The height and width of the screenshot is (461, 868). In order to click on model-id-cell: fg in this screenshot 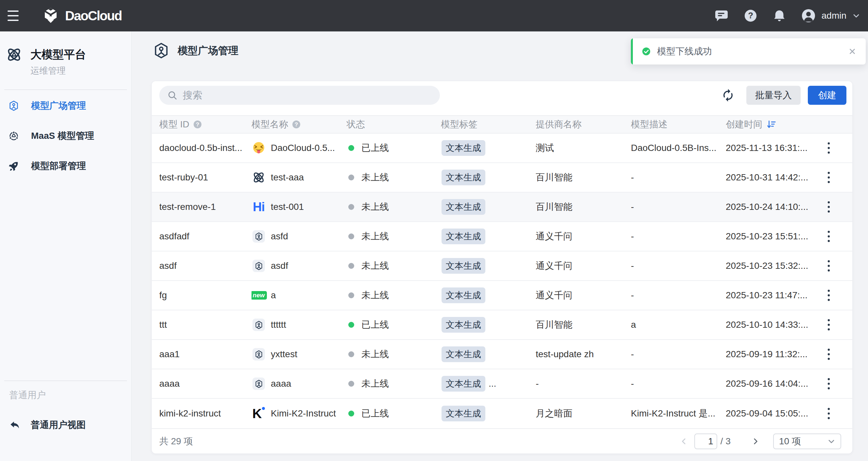, I will do `click(206, 295)`.